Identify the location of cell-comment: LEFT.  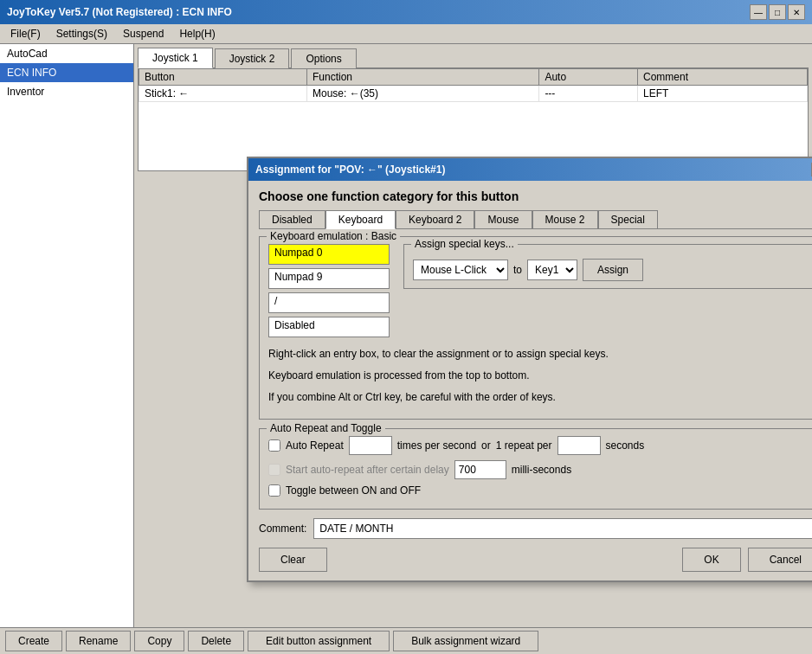
(722, 93).